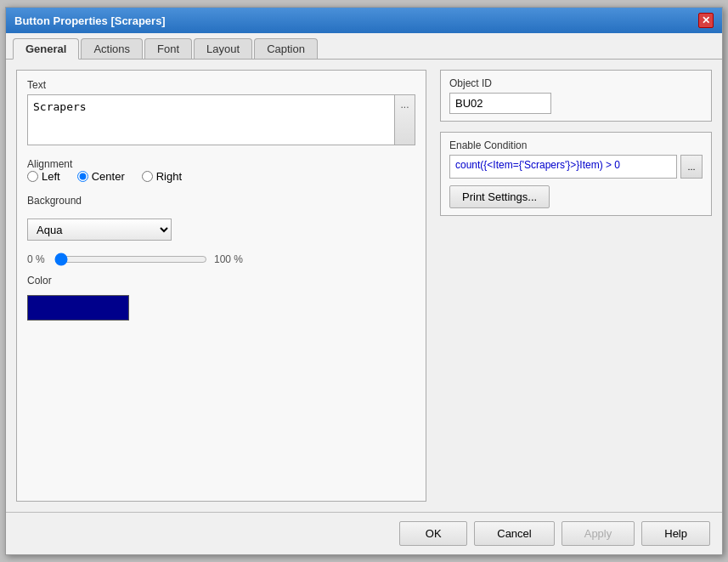 The height and width of the screenshot is (562, 728). What do you see at coordinates (169, 177) in the screenshot?
I see `align-right-label: Right` at bounding box center [169, 177].